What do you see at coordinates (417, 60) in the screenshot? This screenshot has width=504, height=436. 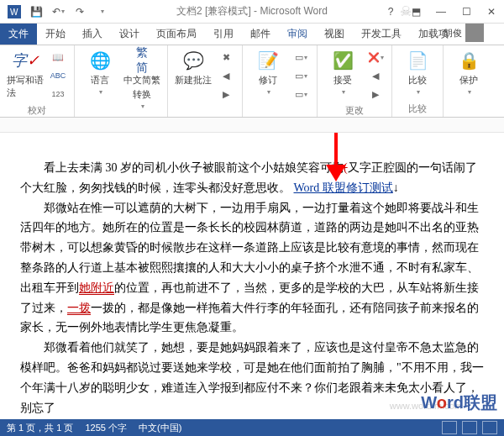 I see `compare-icon: 📄` at bounding box center [417, 60].